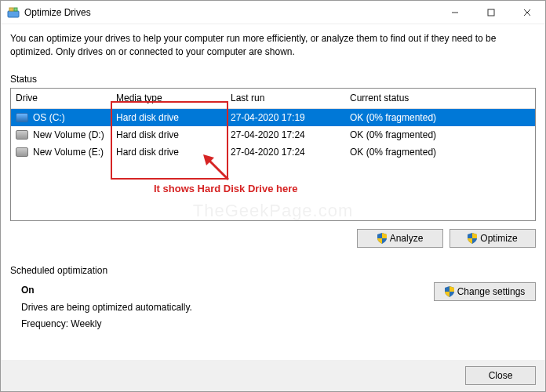  What do you see at coordinates (273, 152) in the screenshot?
I see `table-row: New Volume (E:)Hard disk drive27-04-2020…` at bounding box center [273, 152].